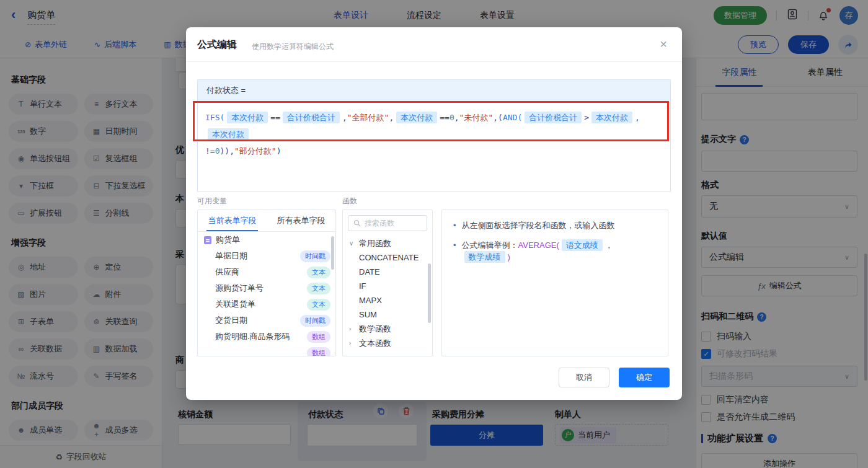 This screenshot has height=468, width=868. Describe the element at coordinates (208, 241) in the screenshot. I see `document-icon` at that location.